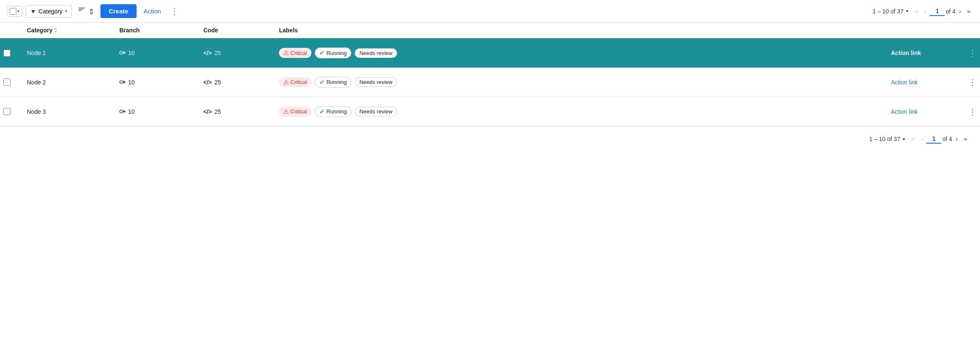 The height and width of the screenshot is (346, 980). I want to click on label-needs-review: Needs review, so click(376, 53).